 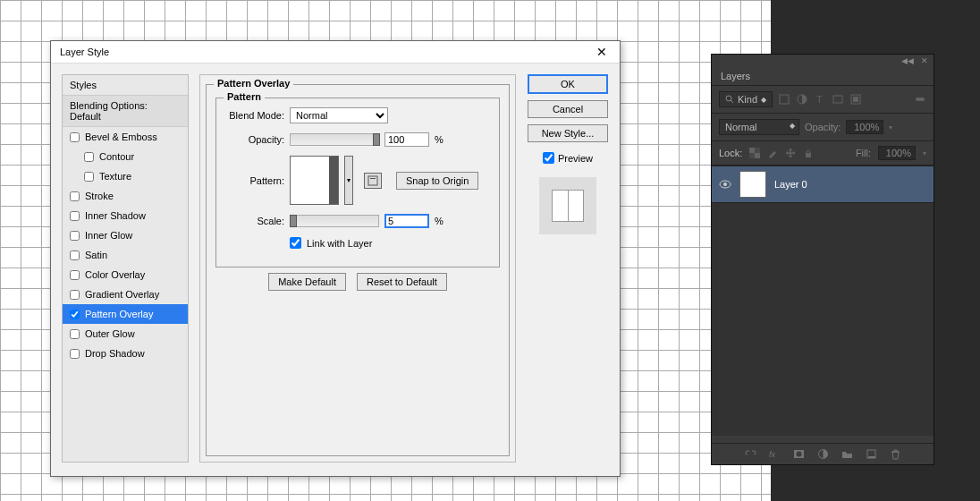 I want to click on style-item-label: Stroke, so click(x=99, y=196).